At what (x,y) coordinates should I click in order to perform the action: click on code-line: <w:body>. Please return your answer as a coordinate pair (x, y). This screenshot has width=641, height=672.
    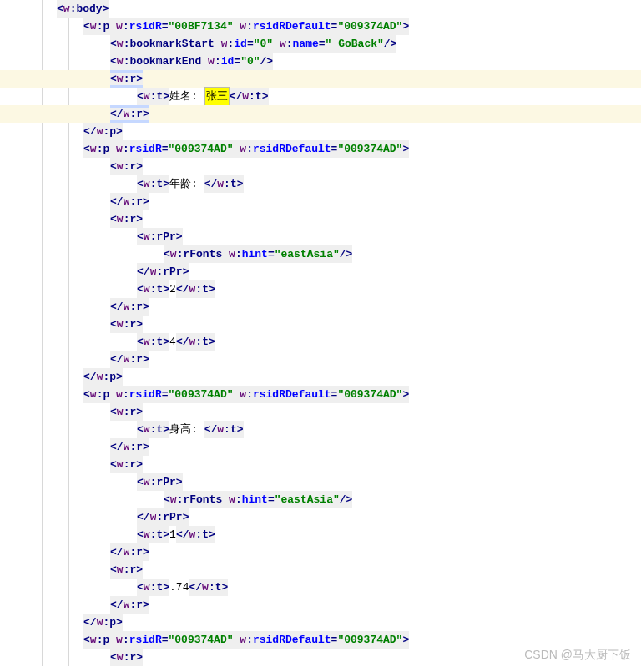
    Looking at the image, I should click on (320, 8).